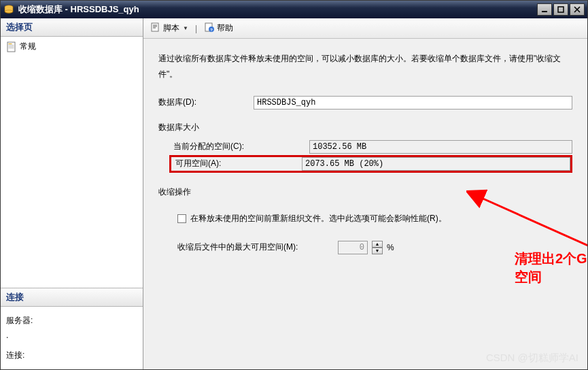  I want to click on window-titlebar: 收缩数据库 - HRSSDBJS_qyh, so click(294, 10).